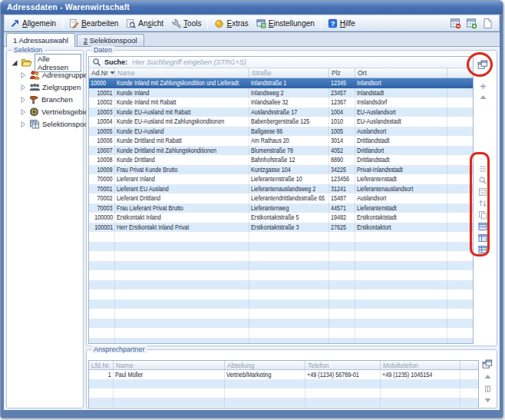  Describe the element at coordinates (421, 365) in the screenshot. I see `contact-column-header-mobiltelefon: Mobiltelefon` at that location.